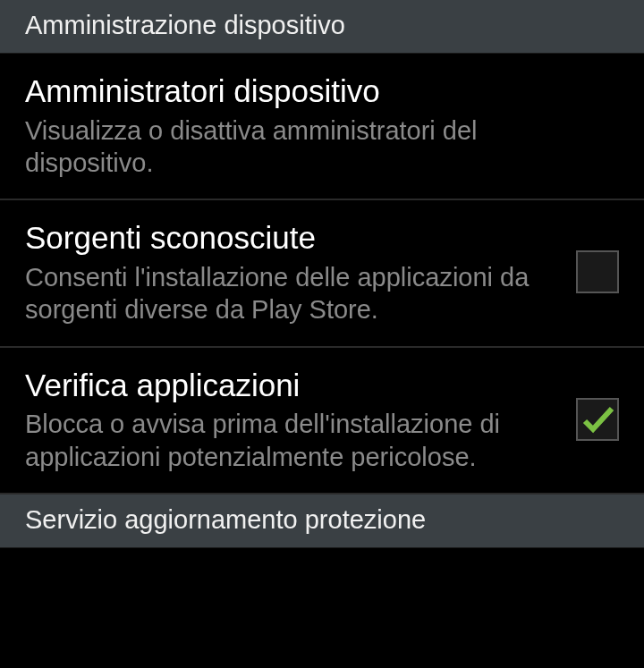 Image resolution: width=644 pixels, height=668 pixels. Describe the element at coordinates (313, 91) in the screenshot. I see `item-title: Amministratori dispositivo` at that location.